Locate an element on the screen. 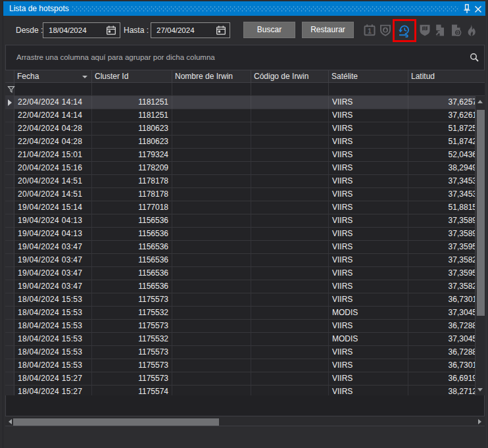 This screenshot has width=488, height=448. fire-icon is located at coordinates (471, 30).